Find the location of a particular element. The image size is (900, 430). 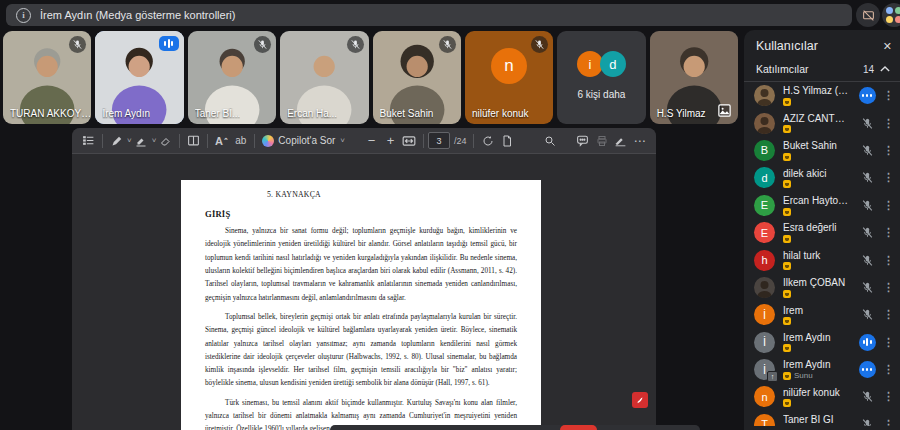

participant-info: Buket Sahin is located at coordinates (817, 150).